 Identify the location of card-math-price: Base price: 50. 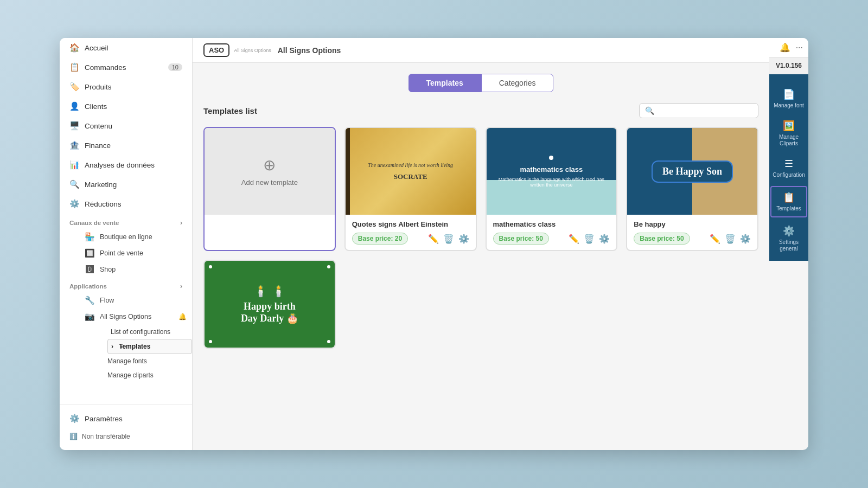
(521, 239).